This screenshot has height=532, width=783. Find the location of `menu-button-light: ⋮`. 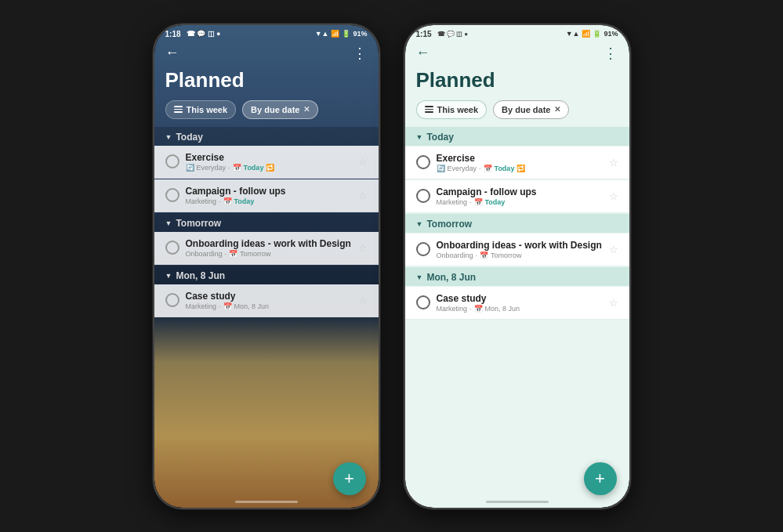

menu-button-light: ⋮ is located at coordinates (611, 53).